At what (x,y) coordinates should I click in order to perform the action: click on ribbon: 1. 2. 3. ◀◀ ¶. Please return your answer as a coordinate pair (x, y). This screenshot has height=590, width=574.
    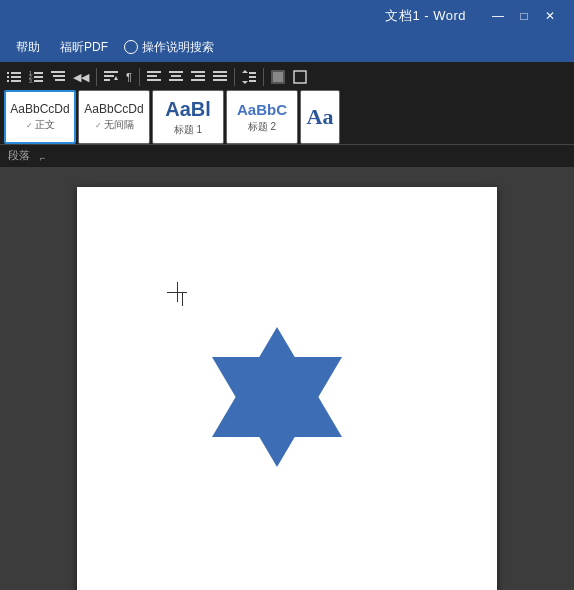
    Looking at the image, I should click on (287, 104).